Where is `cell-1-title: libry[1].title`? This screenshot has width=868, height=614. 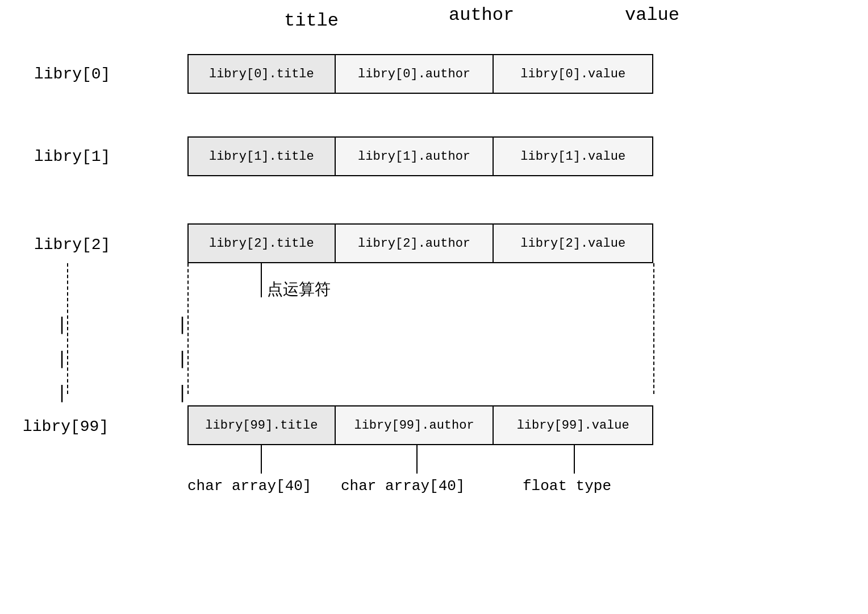
cell-1-title: libry[1].title is located at coordinates (262, 156).